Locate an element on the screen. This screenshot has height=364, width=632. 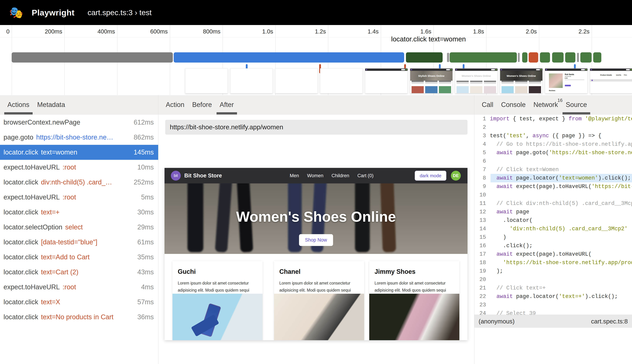
tab-network: Network16 is located at coordinates (546, 105).